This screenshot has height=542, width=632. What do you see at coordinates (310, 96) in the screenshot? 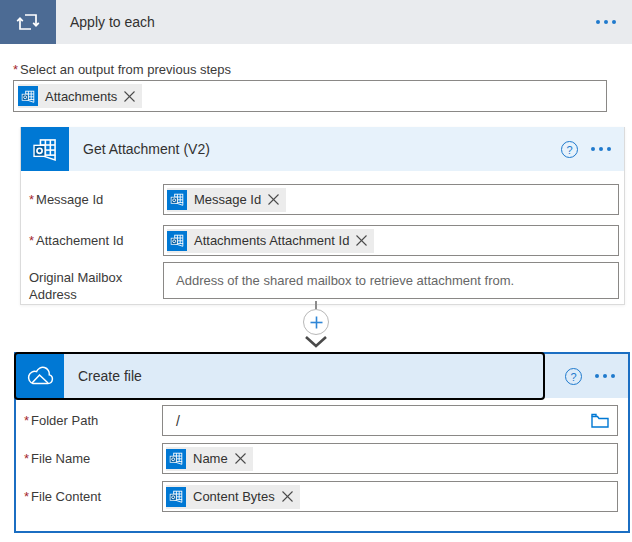
I see `select-output-input: Attachments` at bounding box center [310, 96].